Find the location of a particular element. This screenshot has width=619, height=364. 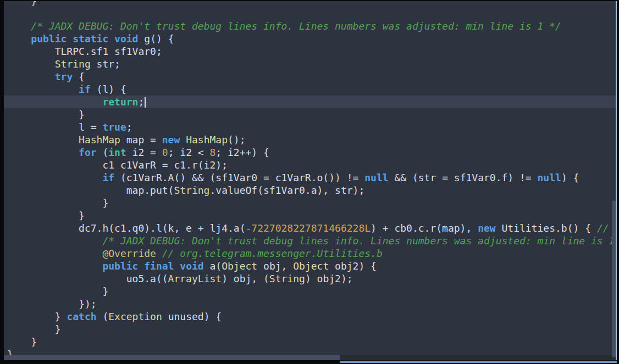

code-line: TLRPC.sf1 sf1Var0; is located at coordinates (310, 52).